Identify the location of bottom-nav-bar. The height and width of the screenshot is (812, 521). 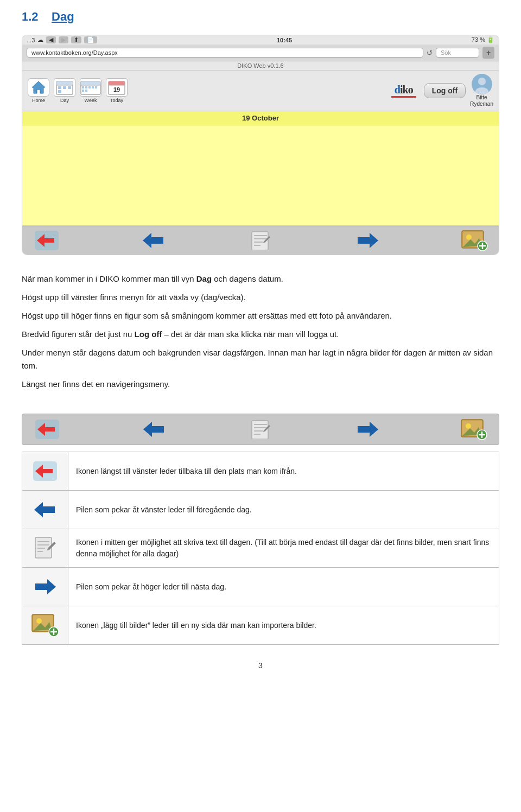
(260, 240).